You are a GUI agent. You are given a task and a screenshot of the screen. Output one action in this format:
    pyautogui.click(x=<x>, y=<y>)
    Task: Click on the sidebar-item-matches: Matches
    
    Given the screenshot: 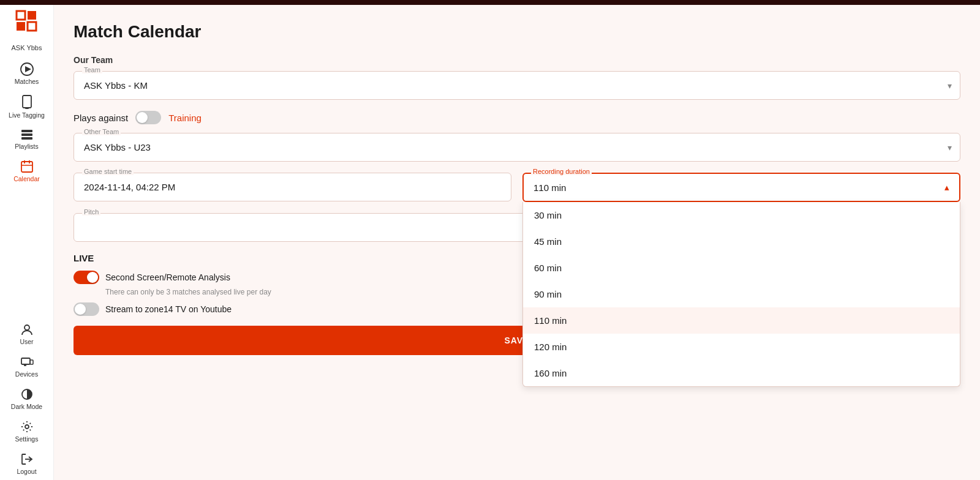 What is the action you would take?
    pyautogui.click(x=27, y=72)
    